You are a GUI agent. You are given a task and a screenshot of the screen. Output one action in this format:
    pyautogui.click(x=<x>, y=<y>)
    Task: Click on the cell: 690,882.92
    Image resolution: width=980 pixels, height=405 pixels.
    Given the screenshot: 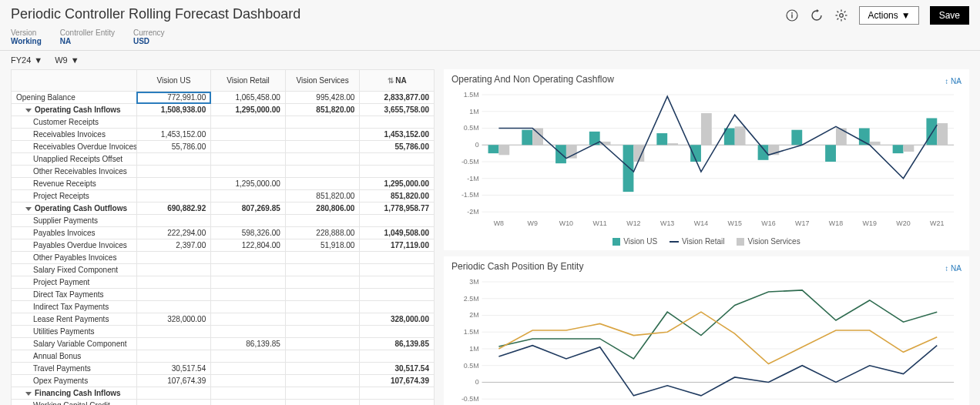 What is the action you would take?
    pyautogui.click(x=174, y=209)
    